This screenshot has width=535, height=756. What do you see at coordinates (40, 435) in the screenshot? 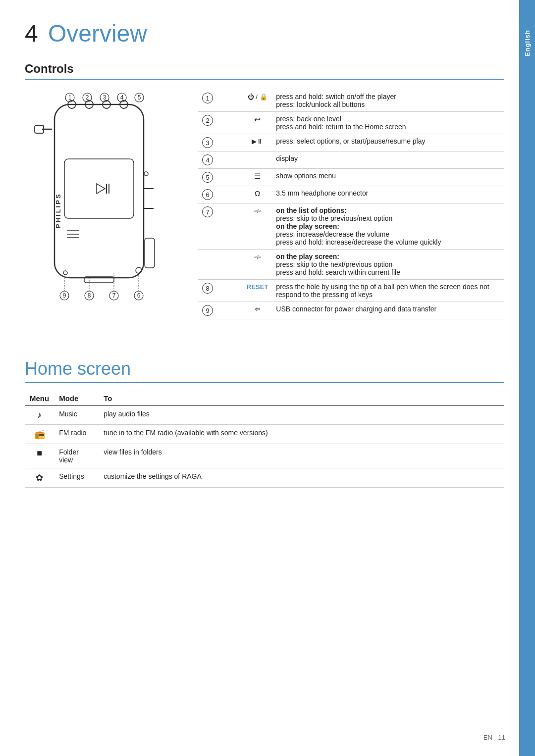
I see `home-icon: 📻` at bounding box center [40, 435].